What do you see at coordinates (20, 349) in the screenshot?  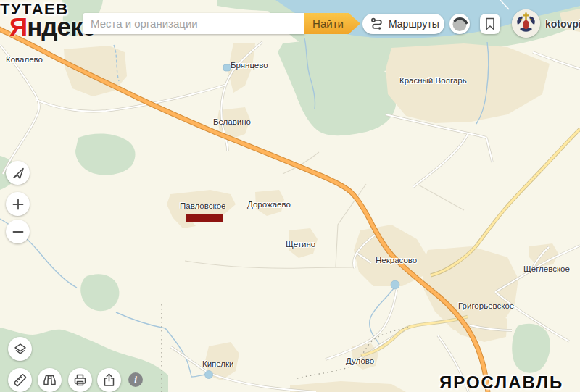 I see `layers-button` at bounding box center [20, 349].